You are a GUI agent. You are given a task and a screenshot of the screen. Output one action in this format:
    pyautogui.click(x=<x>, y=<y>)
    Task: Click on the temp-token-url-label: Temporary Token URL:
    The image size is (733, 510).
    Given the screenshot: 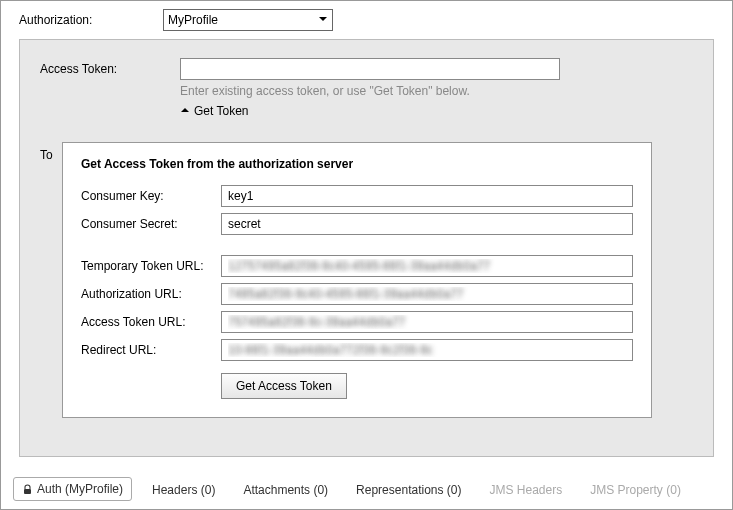 What is the action you would take?
    pyautogui.click(x=151, y=266)
    